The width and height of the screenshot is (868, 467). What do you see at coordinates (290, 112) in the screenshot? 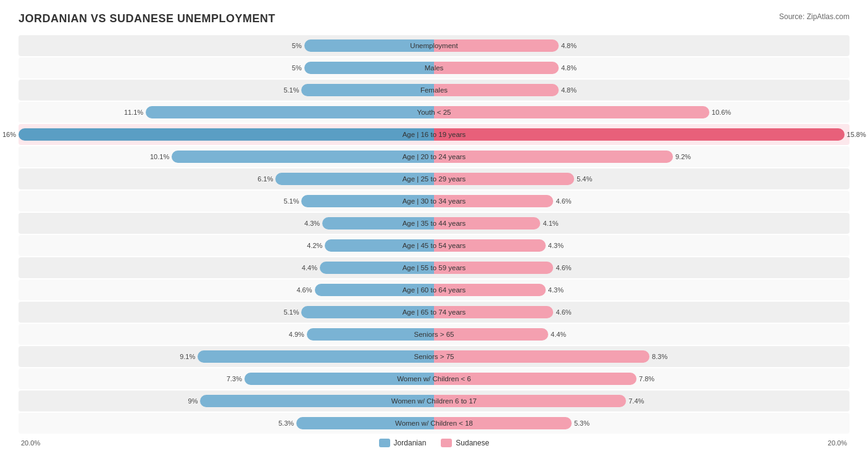
I see `bar-left: 11.1%` at bounding box center [290, 112].